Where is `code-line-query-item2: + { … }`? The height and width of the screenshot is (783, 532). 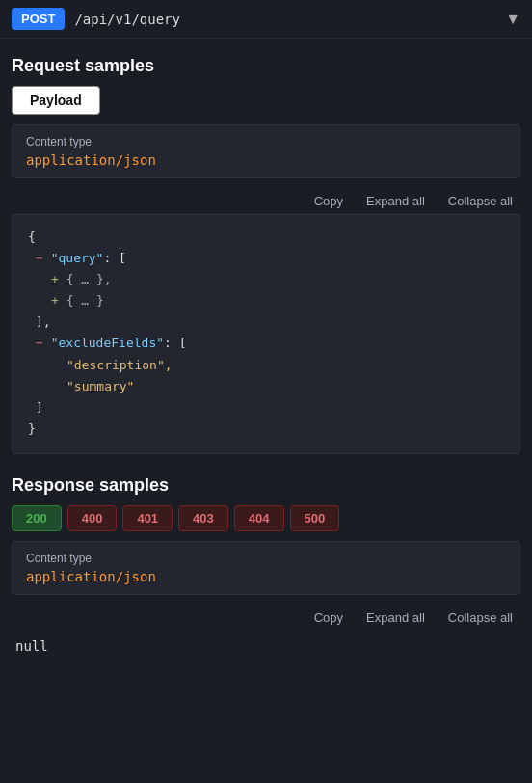 code-line-query-item2: + { … } is located at coordinates (266, 301).